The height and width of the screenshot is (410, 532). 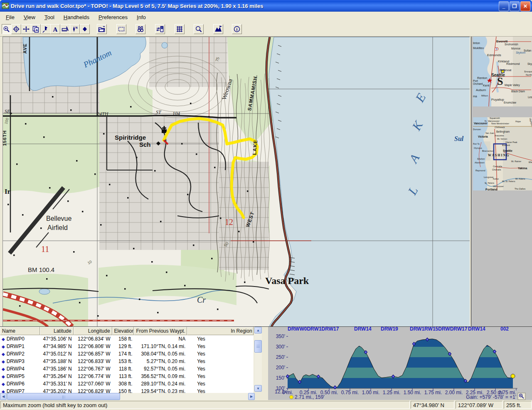 What do you see at coordinates (127, 339) in the screenshot?
I see `waypoint-row: ◆DRWP047°35.106' N122°06.834' W158 ft.NA…` at bounding box center [127, 339].